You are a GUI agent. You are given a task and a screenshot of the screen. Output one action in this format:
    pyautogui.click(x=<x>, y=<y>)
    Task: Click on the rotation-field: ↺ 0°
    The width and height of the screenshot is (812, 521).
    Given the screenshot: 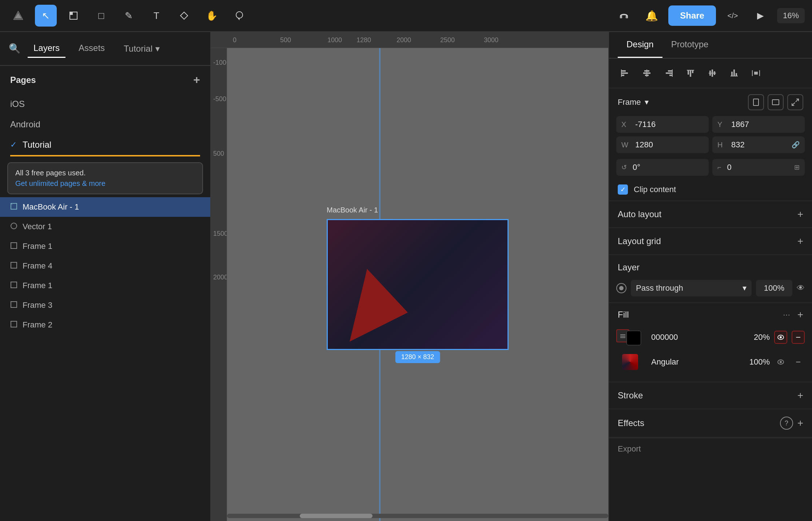 What is the action you would take?
    pyautogui.click(x=662, y=167)
    